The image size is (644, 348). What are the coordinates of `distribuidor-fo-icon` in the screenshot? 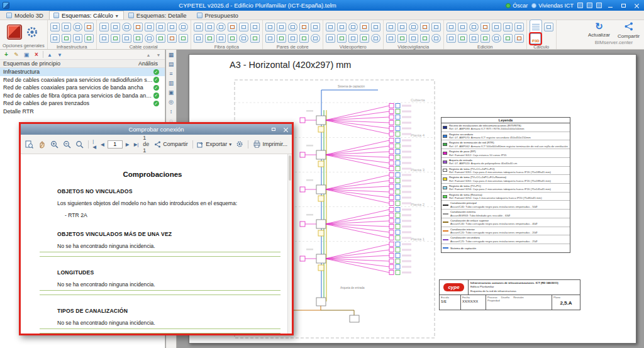 It's located at (233, 27).